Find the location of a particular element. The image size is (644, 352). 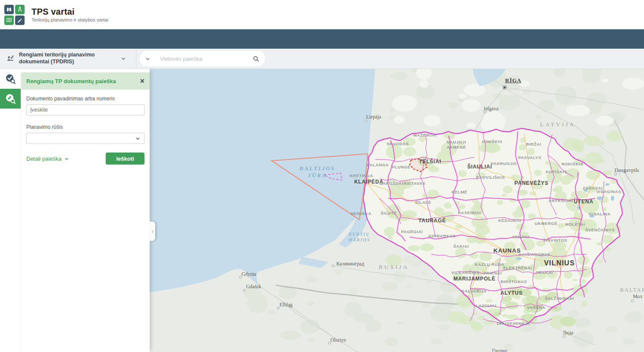

map-label: DRUSKININKAI is located at coordinates (513, 324).